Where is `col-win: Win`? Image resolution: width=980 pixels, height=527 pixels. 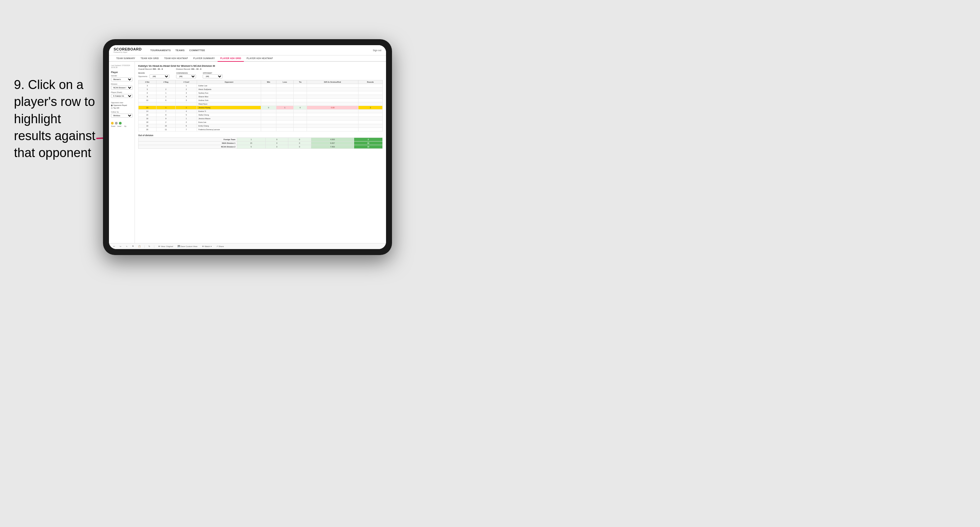
col-win: Win is located at coordinates (269, 82).